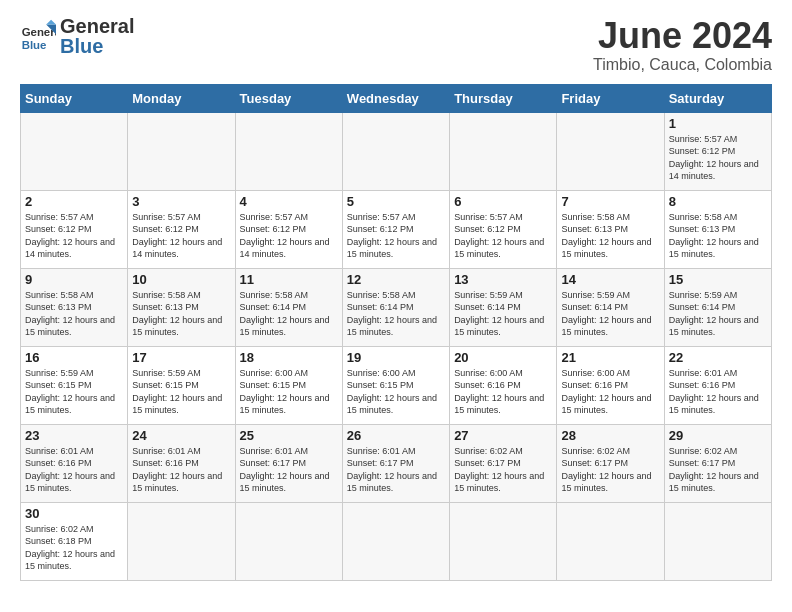  Describe the element at coordinates (718, 229) in the screenshot. I see `calendar-cell: 8Sunrise: 5:58 AM Sunset: 6:13 PM Daylig…` at that location.